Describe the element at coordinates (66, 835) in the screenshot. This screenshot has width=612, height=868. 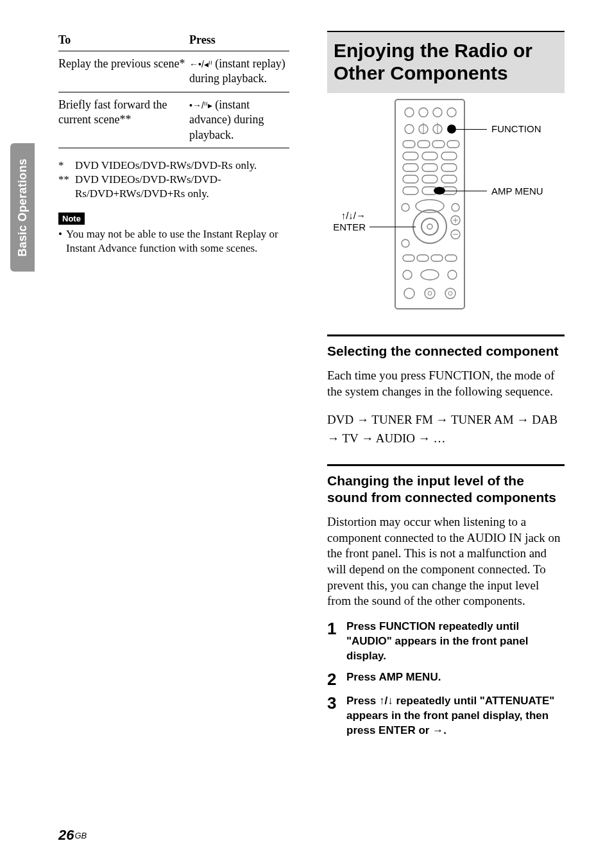
I see `page-number-value: 26` at that location.